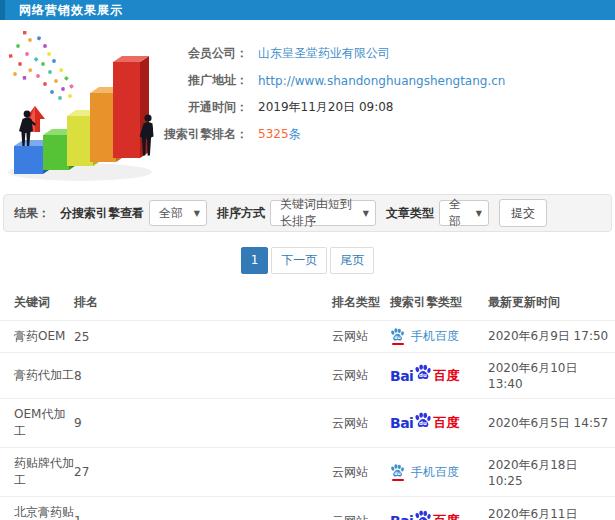  Describe the element at coordinates (203, 424) in the screenshot. I see `rank-link: 9` at that location.